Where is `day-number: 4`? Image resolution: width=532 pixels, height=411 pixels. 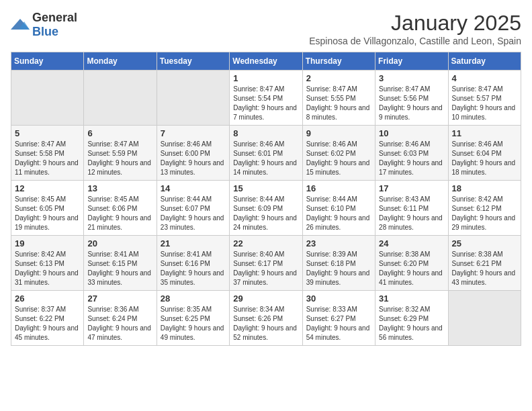 day-number: 4 is located at coordinates (485, 78).